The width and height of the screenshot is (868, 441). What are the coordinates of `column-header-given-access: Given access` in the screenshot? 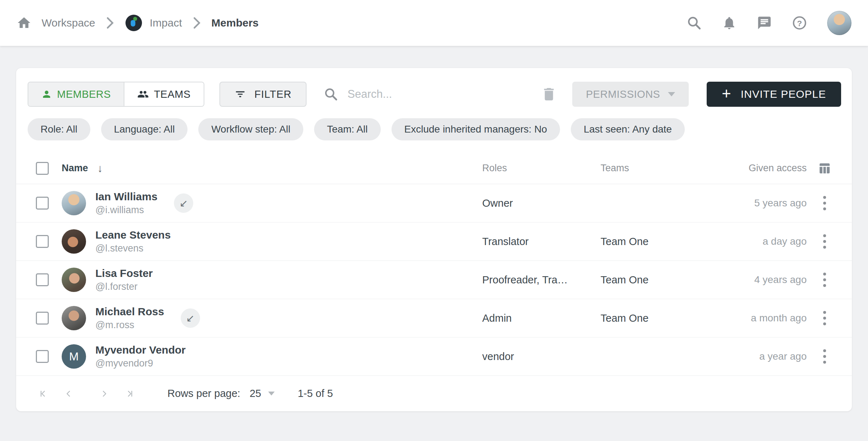 It's located at (761, 168).